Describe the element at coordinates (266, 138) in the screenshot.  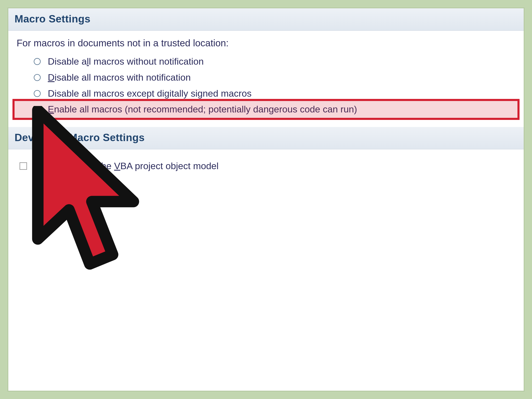
I see `section-header-developer-macro-settings: Developer Macro Settings` at that location.